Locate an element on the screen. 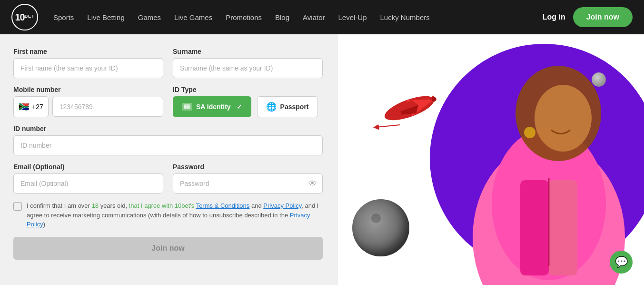 The height and width of the screenshot is (285, 644). join-now-button-submit: Join now is located at coordinates (168, 248).